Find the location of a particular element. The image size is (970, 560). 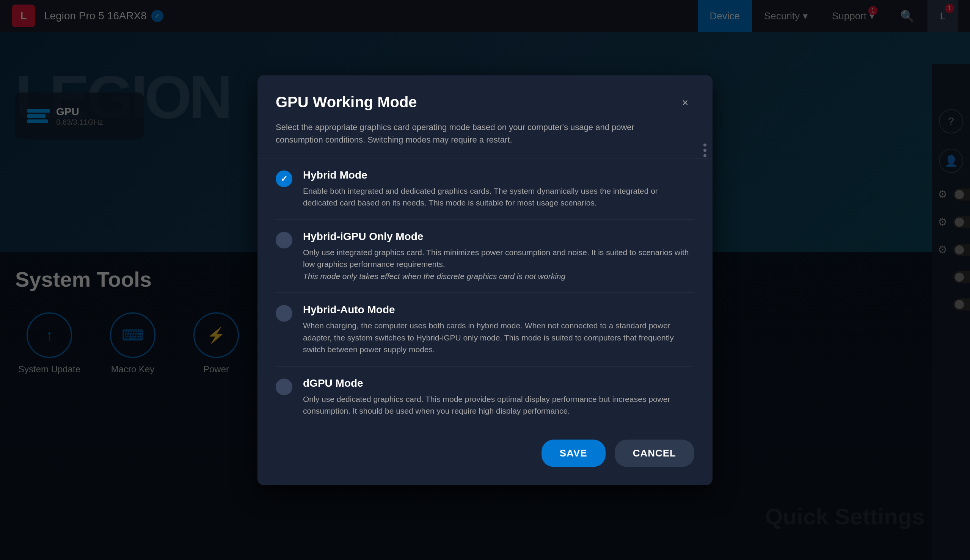

mode-igpu-desc: Only use integrated graphics card. This … is located at coordinates (498, 264).